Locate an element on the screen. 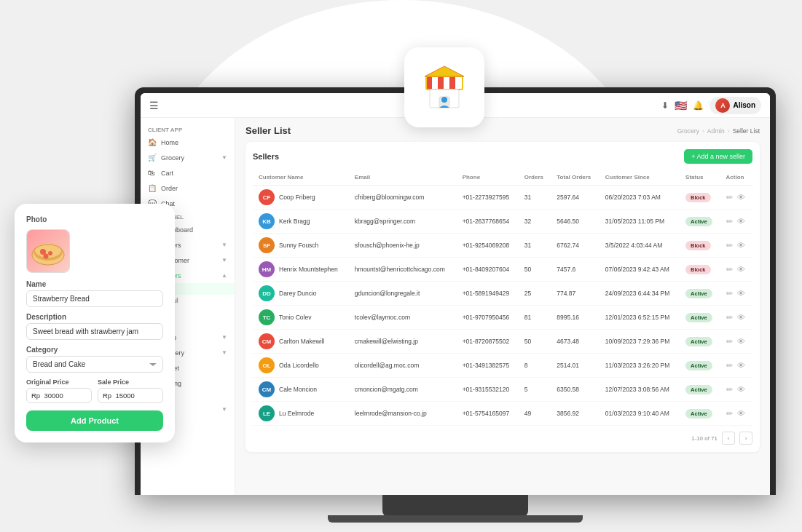 Image resolution: width=802 pixels, height=532 pixels. page-header: Seller List Grocery › Admin › Seller Lis… is located at coordinates (503, 131).